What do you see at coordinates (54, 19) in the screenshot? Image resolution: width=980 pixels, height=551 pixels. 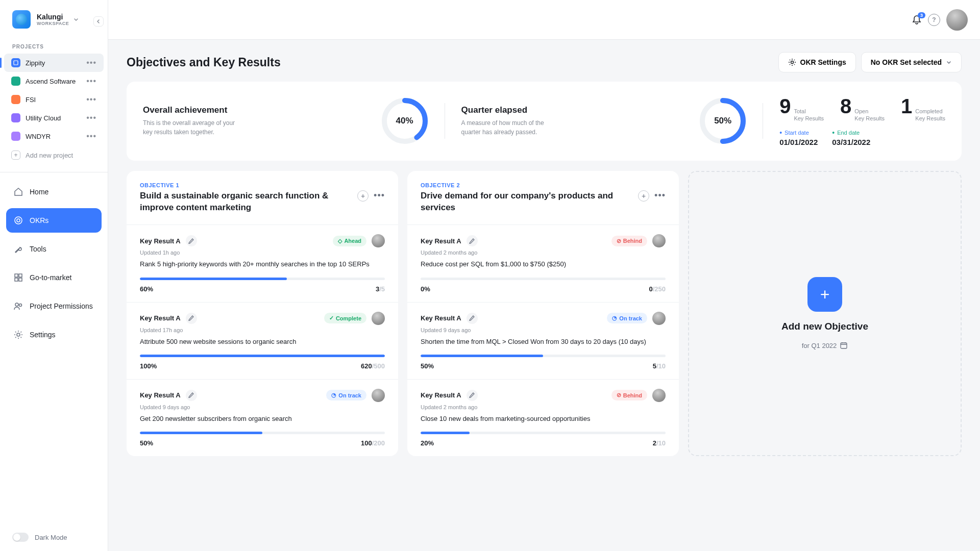 I see `workspace-switcher: Kalungi WORKSPACE` at bounding box center [54, 19].